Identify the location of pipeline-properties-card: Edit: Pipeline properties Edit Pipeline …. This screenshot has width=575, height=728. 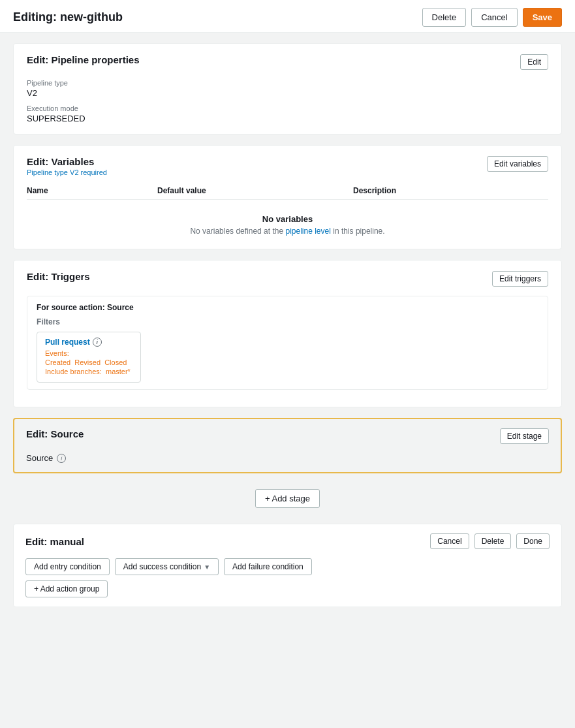
(287, 89).